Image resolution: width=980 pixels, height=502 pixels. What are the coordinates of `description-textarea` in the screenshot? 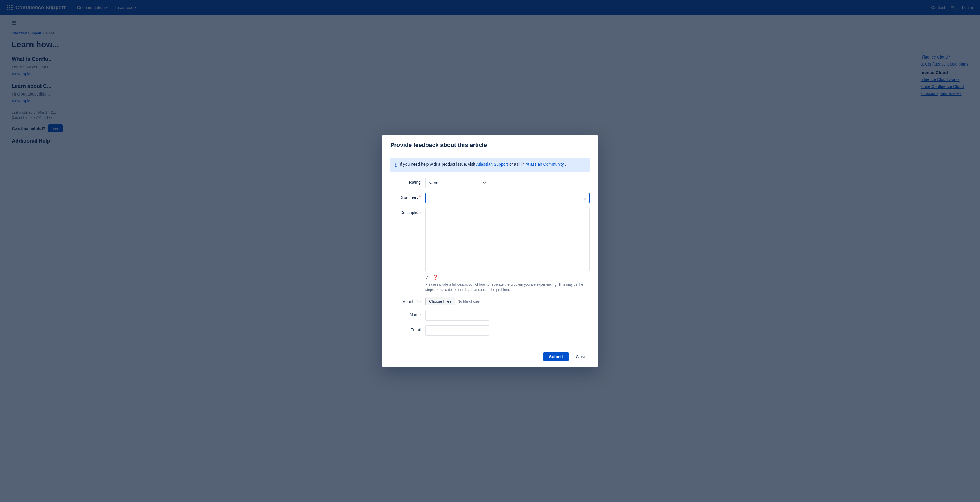 It's located at (508, 240).